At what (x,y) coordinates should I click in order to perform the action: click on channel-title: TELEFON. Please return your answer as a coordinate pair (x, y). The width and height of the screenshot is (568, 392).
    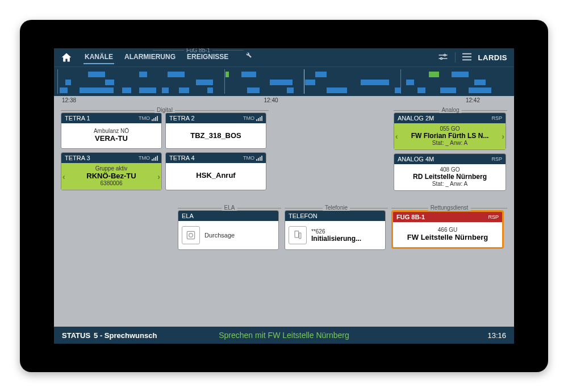
    Looking at the image, I should click on (303, 216).